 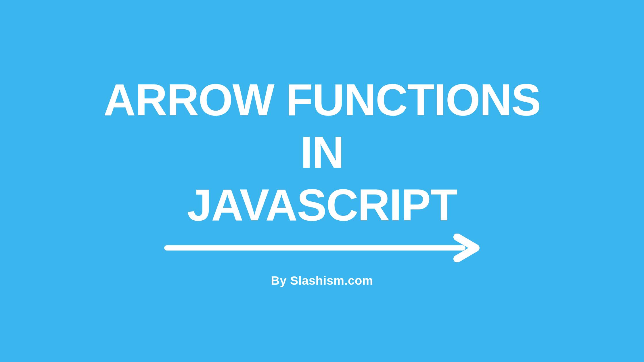 I want to click on title-line-2: In, so click(x=322, y=153).